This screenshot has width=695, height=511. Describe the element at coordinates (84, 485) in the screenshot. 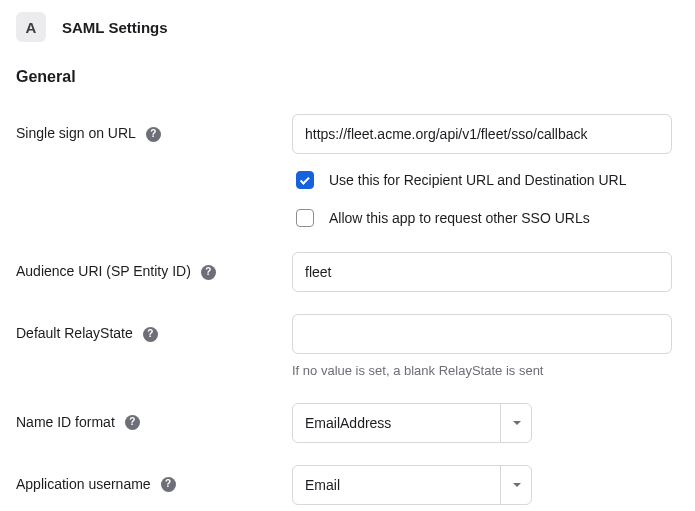

I see `label-text: Application username` at that location.